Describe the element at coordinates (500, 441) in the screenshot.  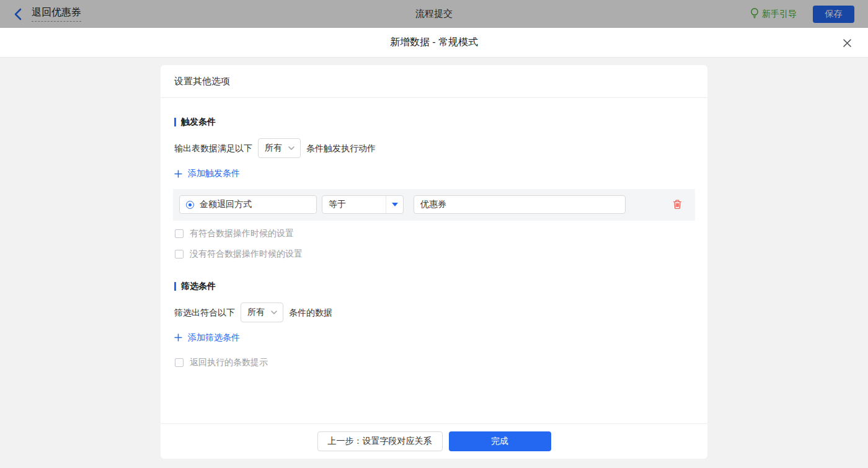
I see `done-button: 完成` at that location.